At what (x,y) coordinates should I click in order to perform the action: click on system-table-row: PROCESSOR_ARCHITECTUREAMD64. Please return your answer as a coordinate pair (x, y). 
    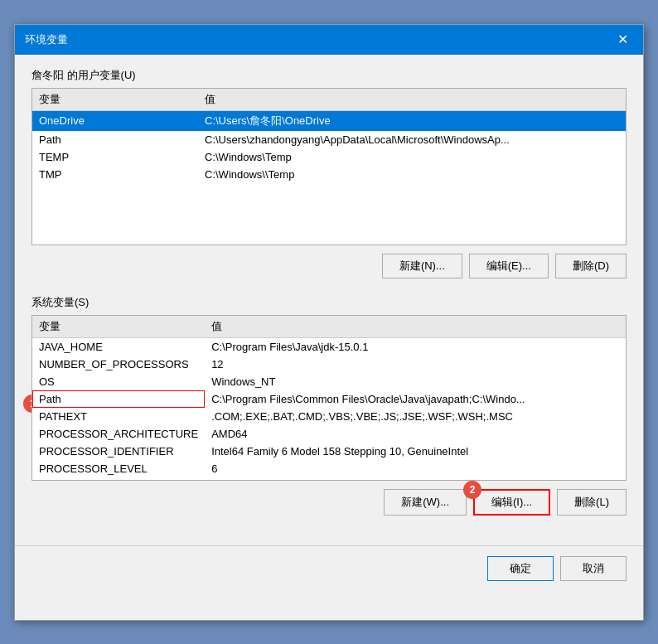
    Looking at the image, I should click on (329, 434).